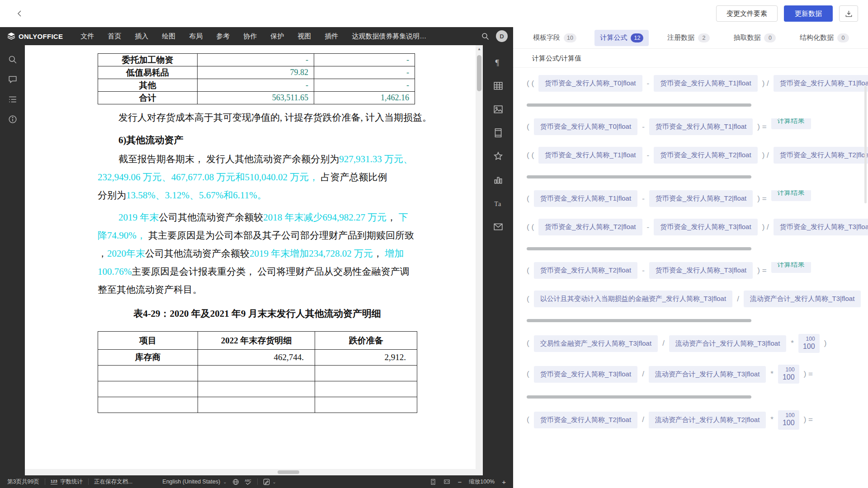 The width and height of the screenshot is (868, 488). What do you see at coordinates (248, 480) in the screenshot?
I see `svg-text: ABC` at bounding box center [248, 480].